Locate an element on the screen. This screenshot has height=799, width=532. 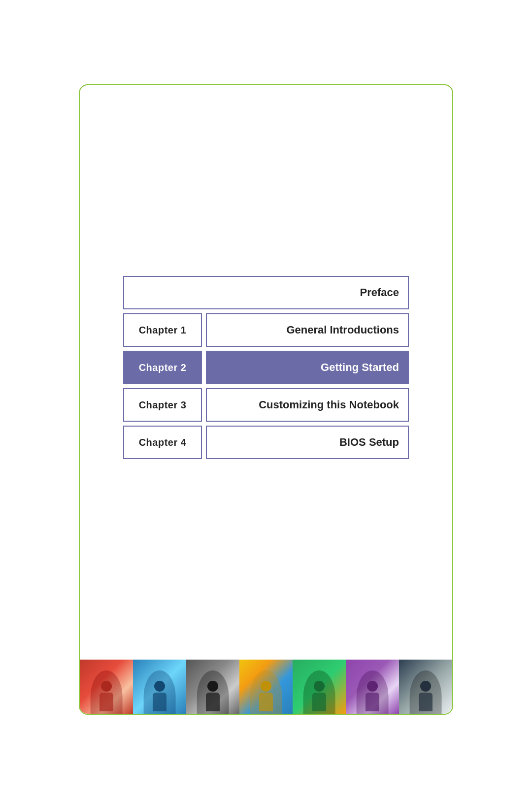
chapter-4-title: BIOS Setup is located at coordinates (369, 442).